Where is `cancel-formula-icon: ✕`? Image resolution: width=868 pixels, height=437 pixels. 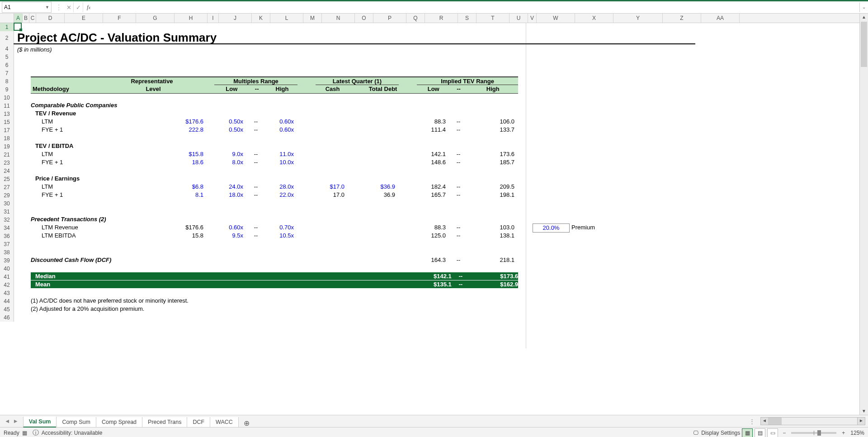 cancel-formula-icon: ✕ is located at coordinates (69, 7).